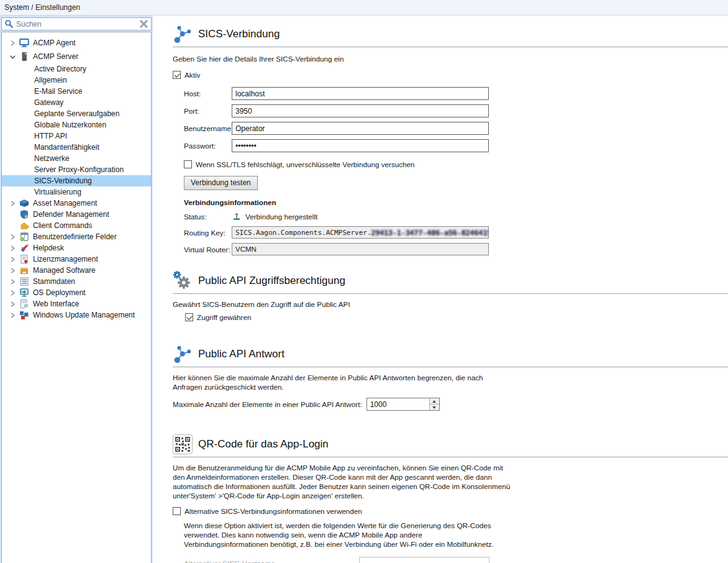  Describe the element at coordinates (76, 282) in the screenshot. I see `sidebar-item-stammdaten: Stammdaten` at that location.